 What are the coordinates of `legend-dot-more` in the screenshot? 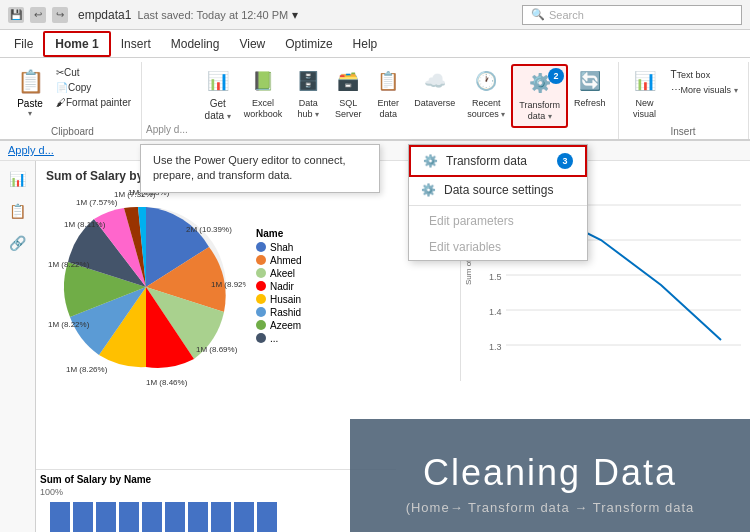 It's located at (261, 338).